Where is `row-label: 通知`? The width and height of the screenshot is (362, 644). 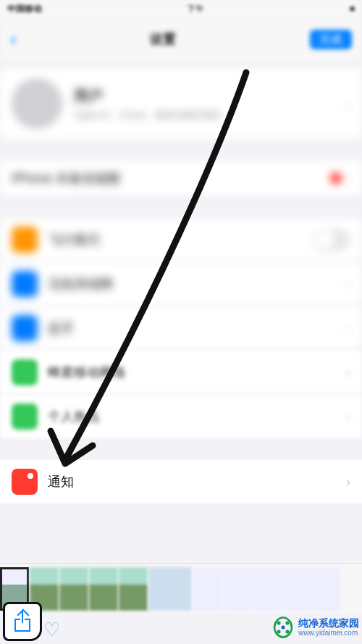 row-label: 通知 is located at coordinates (197, 482).